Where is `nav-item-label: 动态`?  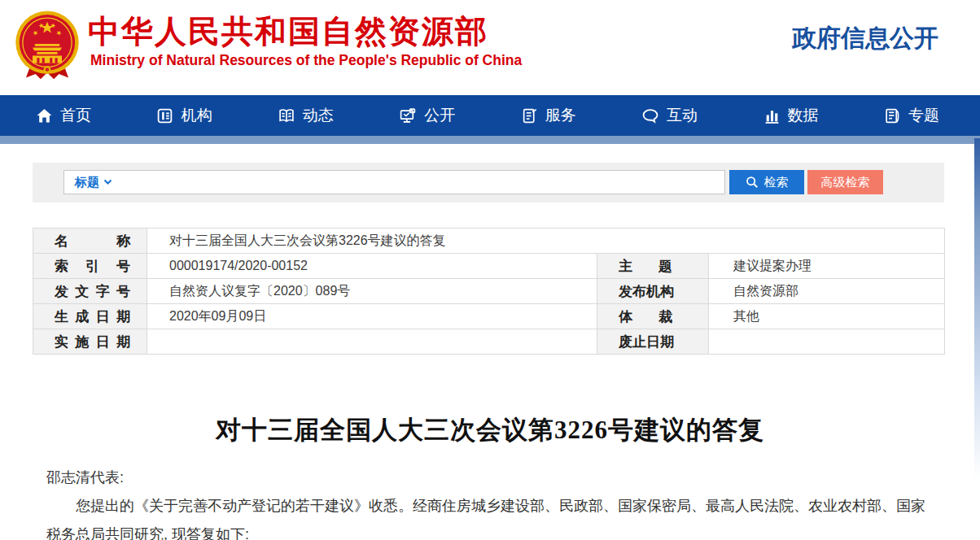 nav-item-label: 动态 is located at coordinates (318, 115).